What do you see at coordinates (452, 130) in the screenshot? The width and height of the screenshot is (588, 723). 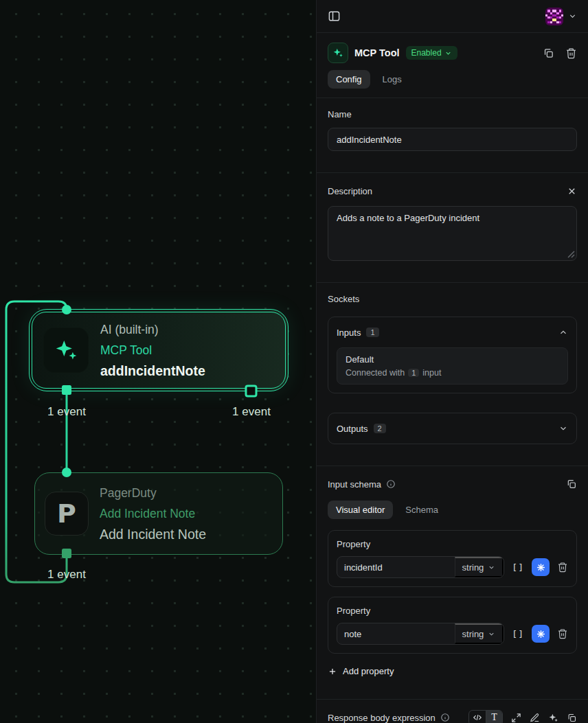 I see `name-section: Name` at bounding box center [452, 130].